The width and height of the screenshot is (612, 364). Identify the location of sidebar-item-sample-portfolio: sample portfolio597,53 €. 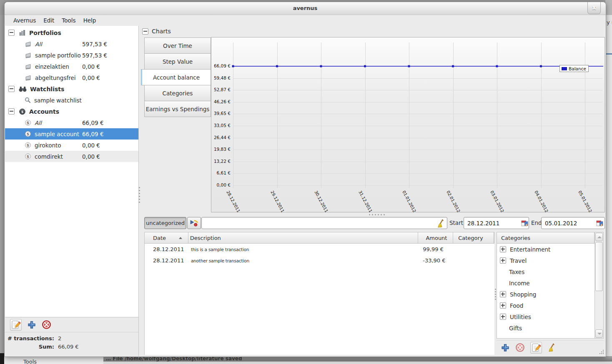
(72, 55).